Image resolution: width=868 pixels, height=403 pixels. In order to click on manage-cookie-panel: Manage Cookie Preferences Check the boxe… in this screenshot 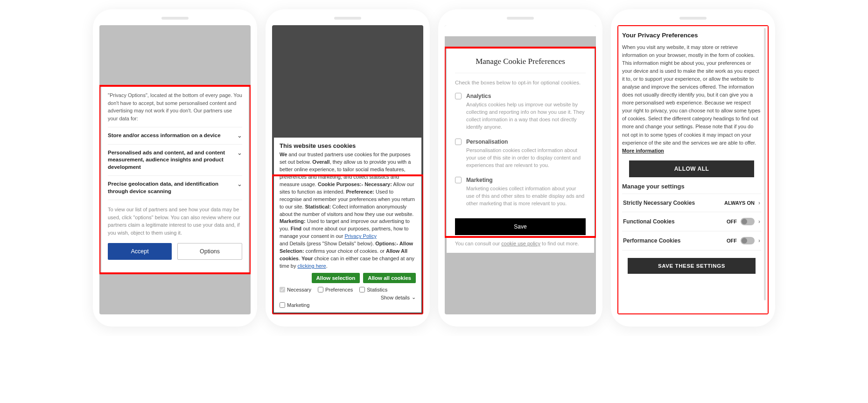, I will do `click(520, 151)`.